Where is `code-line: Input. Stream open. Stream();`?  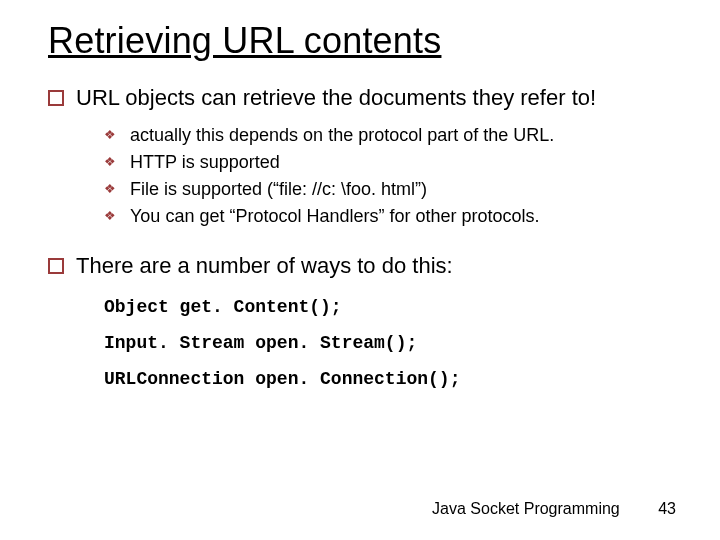 code-line: Input. Stream open. Stream(); is located at coordinates (392, 343).